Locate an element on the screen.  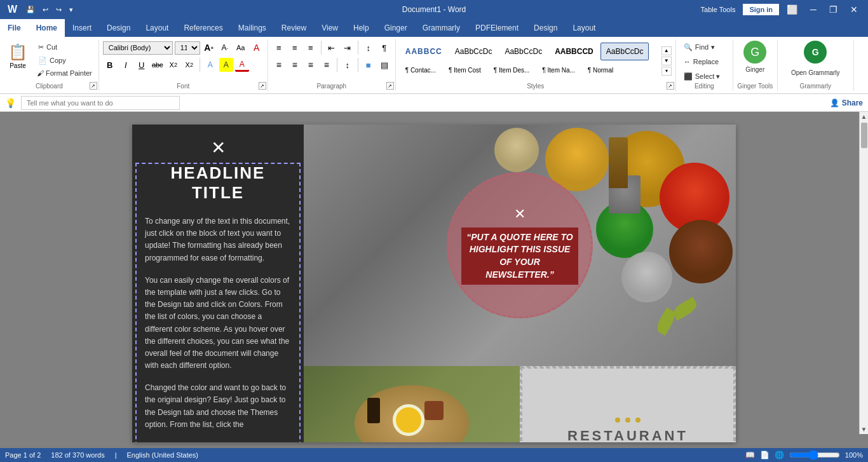
font-size-select: 11 is located at coordinates (187, 48).